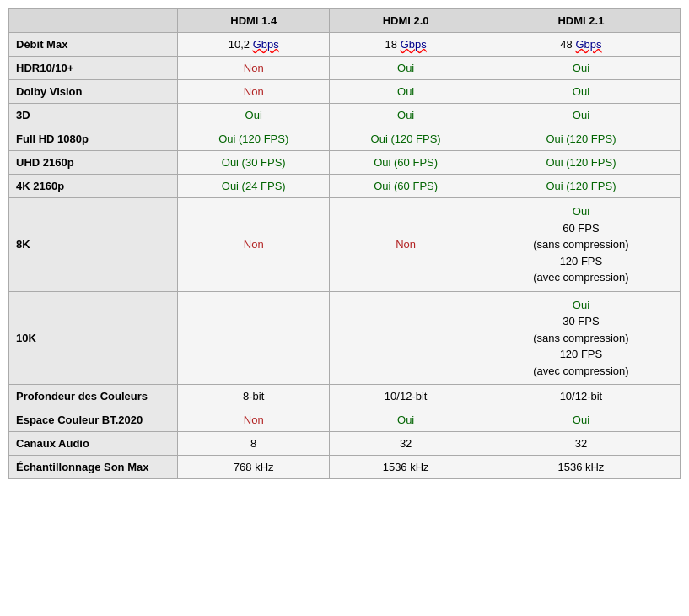  Describe the element at coordinates (94, 68) in the screenshot. I see `row-label: HDR10/10+` at that location.